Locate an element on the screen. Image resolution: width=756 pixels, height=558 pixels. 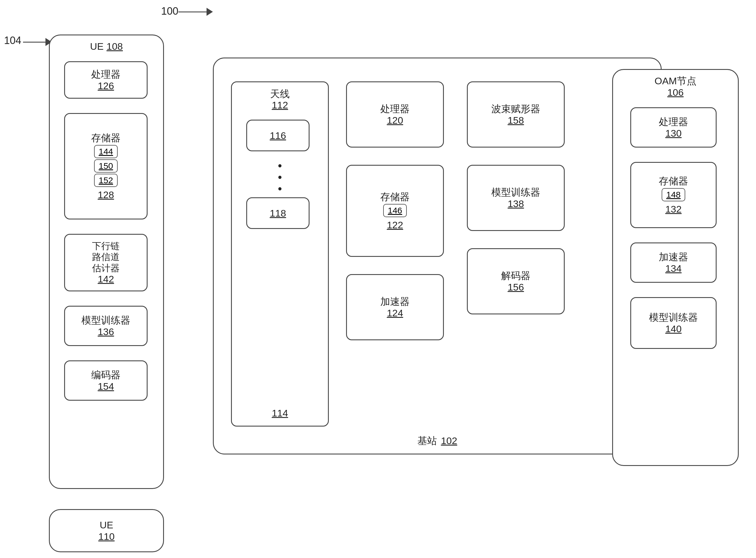
title-arrow-line is located at coordinates (193, 12).